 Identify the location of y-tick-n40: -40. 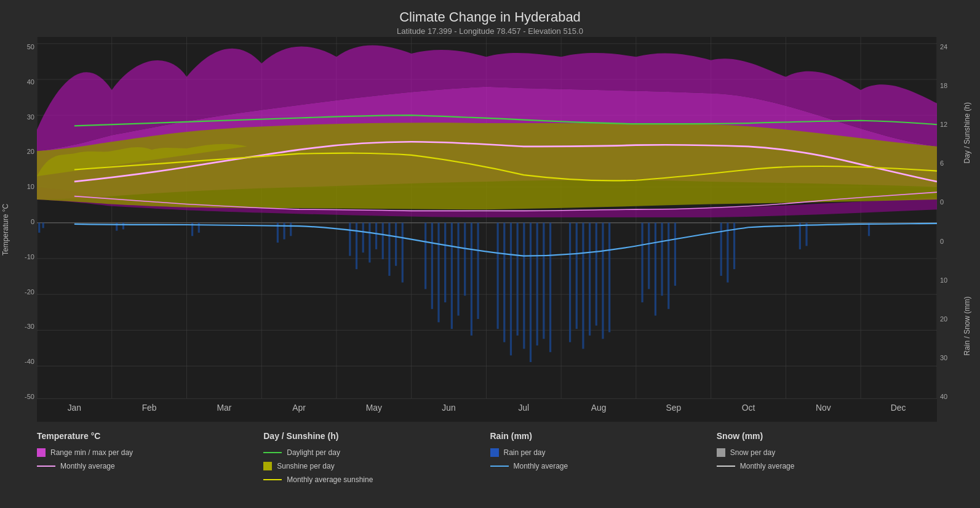
(30, 361).